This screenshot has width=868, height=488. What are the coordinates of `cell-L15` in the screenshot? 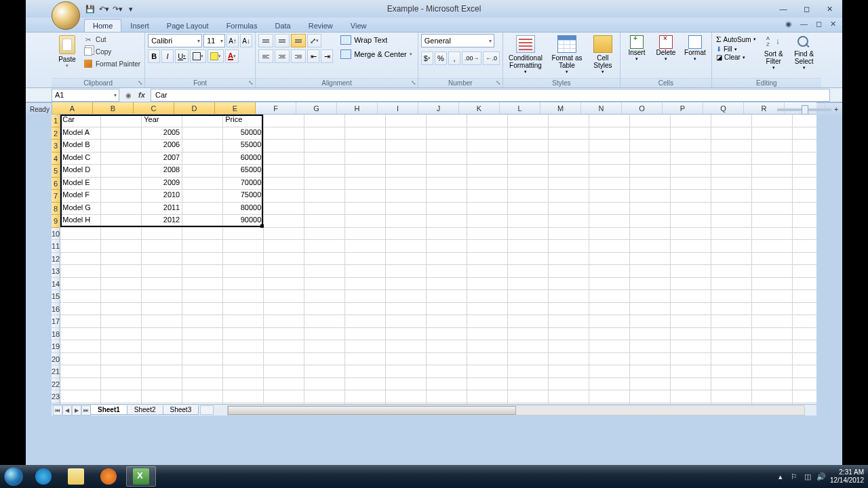 It's located at (528, 297).